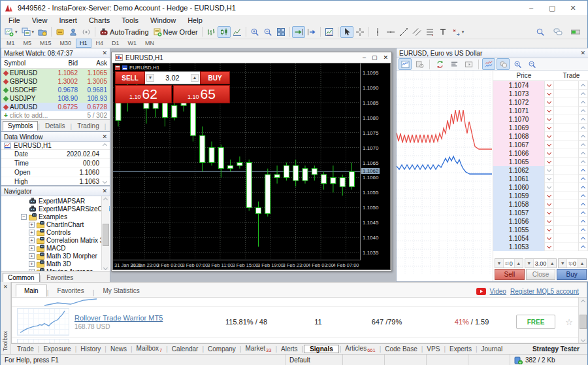 The image size is (588, 365). Describe the element at coordinates (312, 32) in the screenshot. I see `chart-shift-button` at that location.